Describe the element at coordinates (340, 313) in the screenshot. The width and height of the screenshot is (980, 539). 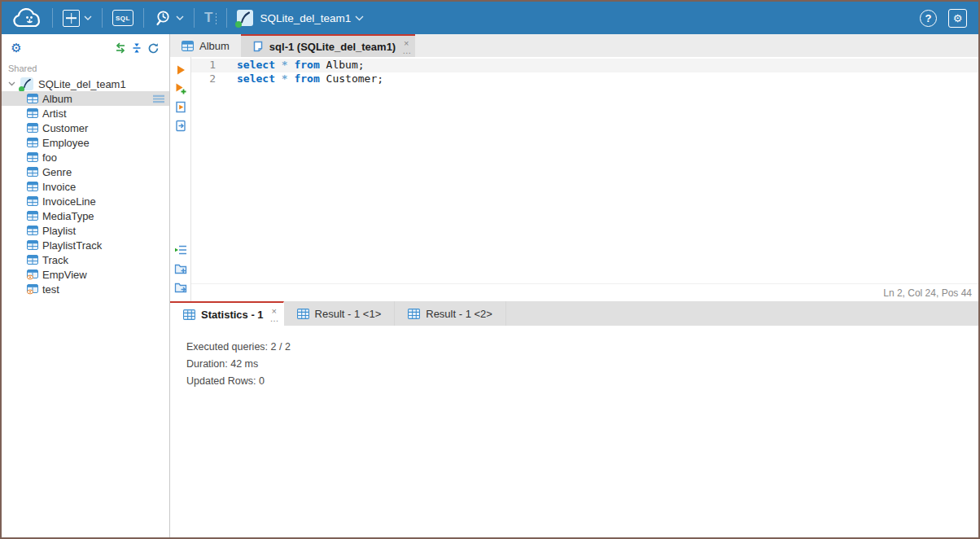
I see `tab-result-1: Result - 1 <1>` at that location.